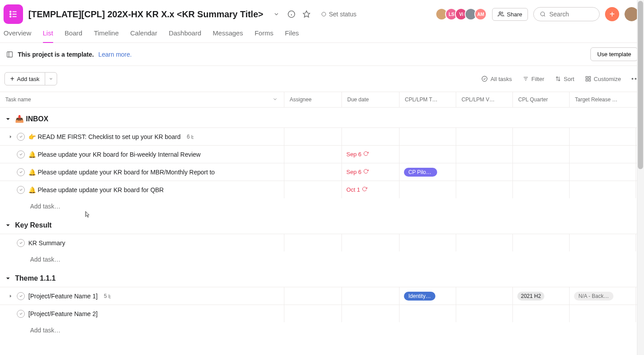 The width and height of the screenshot is (644, 355). I want to click on section-header: Theme 1.1.1, so click(322, 277).